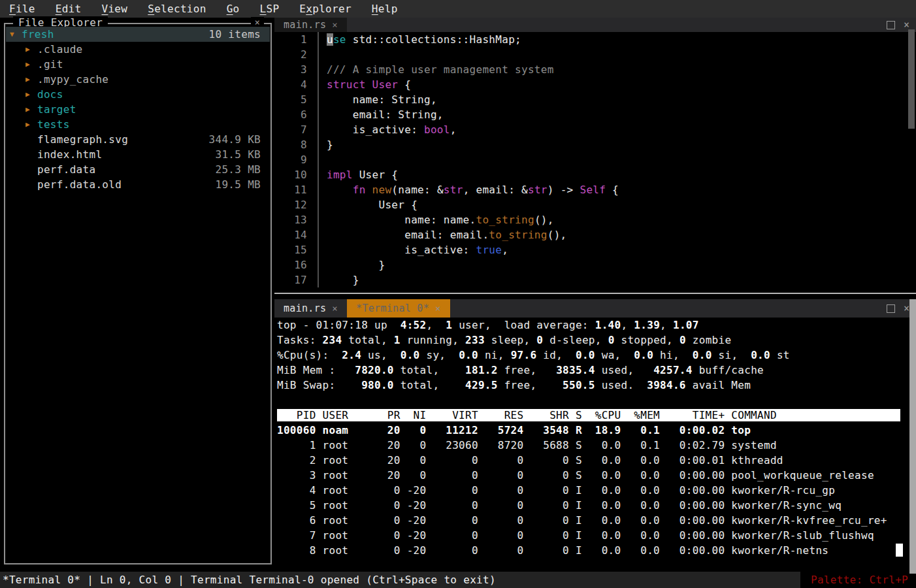 The height and width of the screenshot is (588, 916). What do you see at coordinates (365, 85) in the screenshot?
I see `code-text: struct User {` at bounding box center [365, 85].